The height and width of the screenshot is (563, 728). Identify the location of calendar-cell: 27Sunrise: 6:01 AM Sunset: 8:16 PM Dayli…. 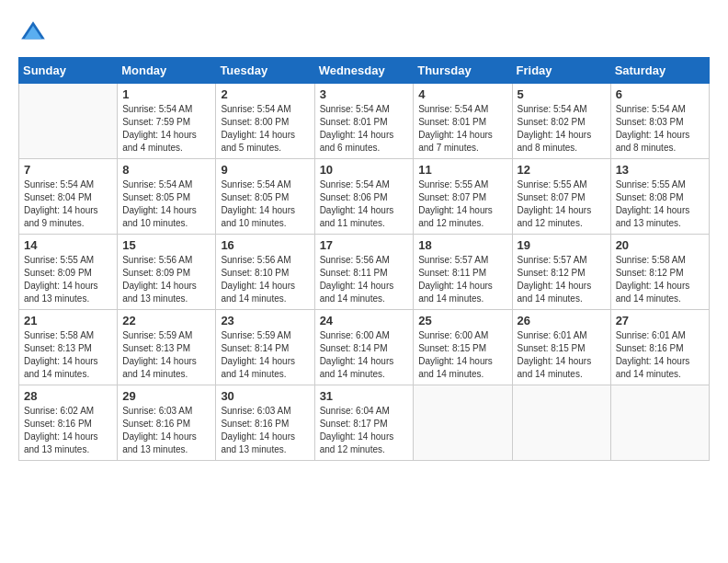
(660, 348).